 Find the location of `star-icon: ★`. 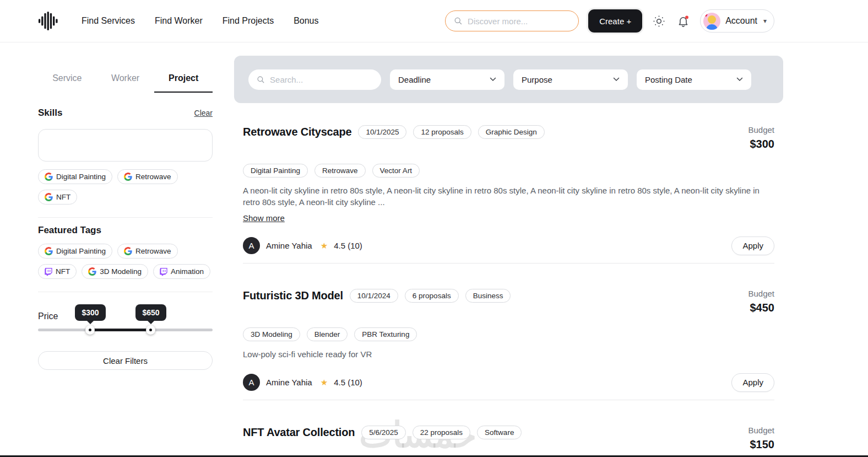

star-icon: ★ is located at coordinates (324, 246).